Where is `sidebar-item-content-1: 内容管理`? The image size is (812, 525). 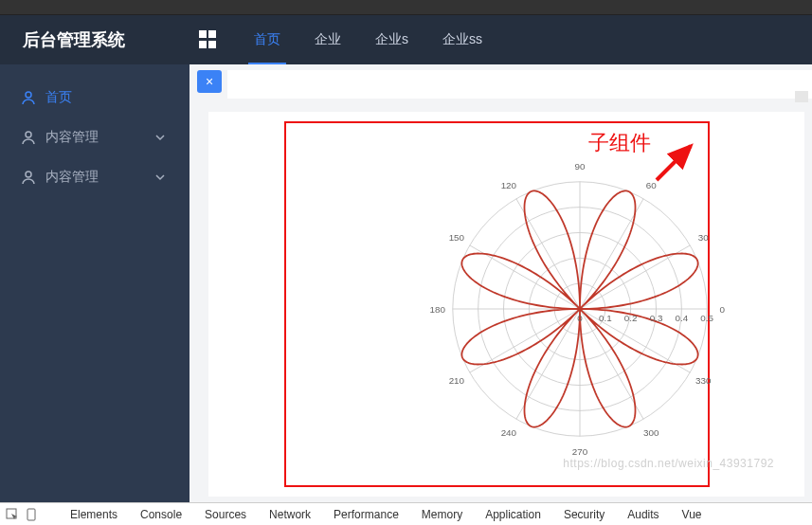 sidebar-item-content-1: 内容管理 is located at coordinates (95, 137).